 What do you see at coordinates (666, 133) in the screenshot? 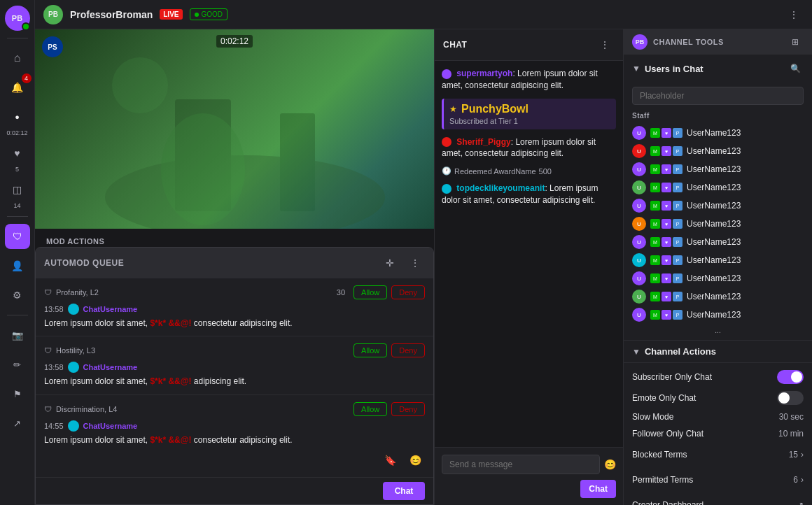
I see `user-badges-0: M ♥ P` at bounding box center [666, 133].